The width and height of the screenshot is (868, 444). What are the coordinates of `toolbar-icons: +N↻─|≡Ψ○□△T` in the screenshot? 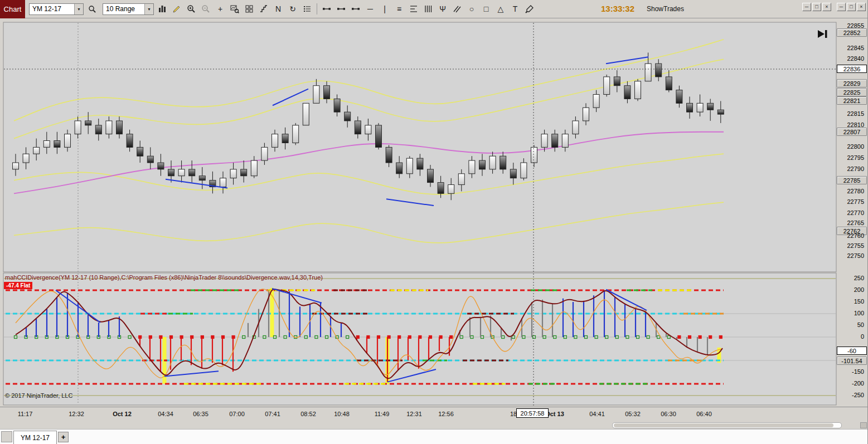 It's located at (346, 9).